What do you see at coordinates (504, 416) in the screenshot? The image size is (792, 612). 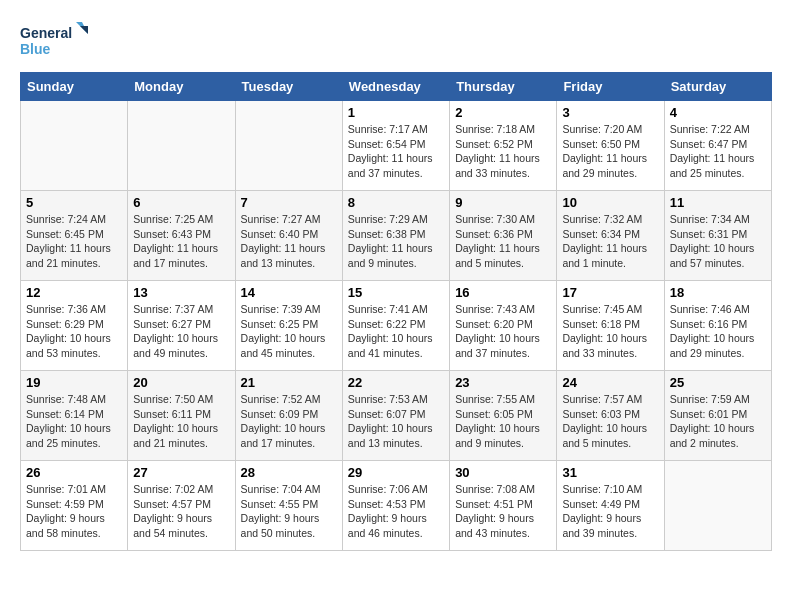 I see `calendar-cell: 23Sunrise: 7:55 AMSunset: 6:05 PMDayligh…` at bounding box center [504, 416].